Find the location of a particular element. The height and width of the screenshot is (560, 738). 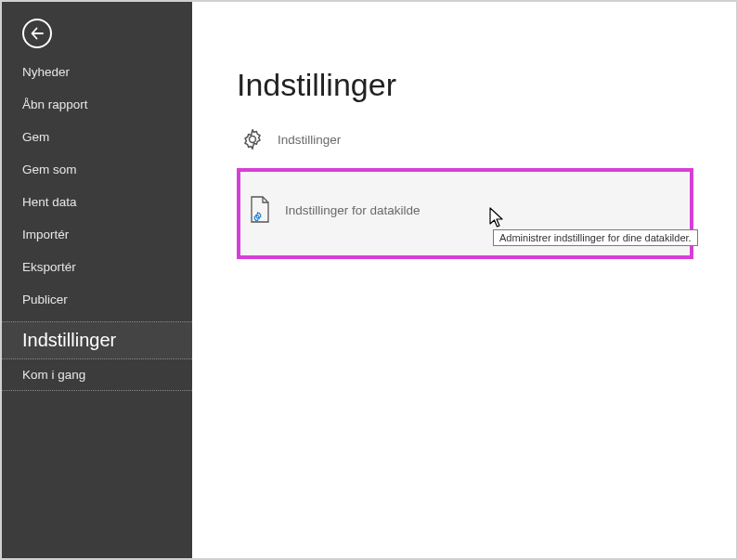

sidebar-item-gem: Gem is located at coordinates (97, 137).